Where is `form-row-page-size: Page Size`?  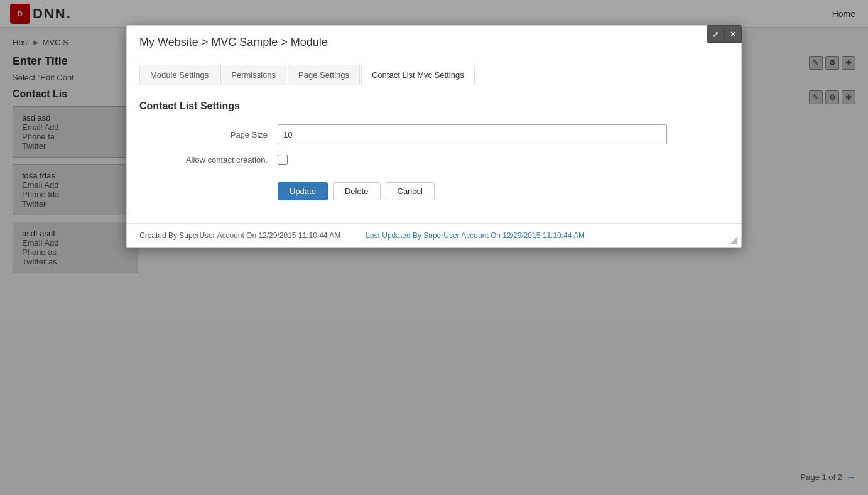 form-row-page-size: Page Size is located at coordinates (434, 134).